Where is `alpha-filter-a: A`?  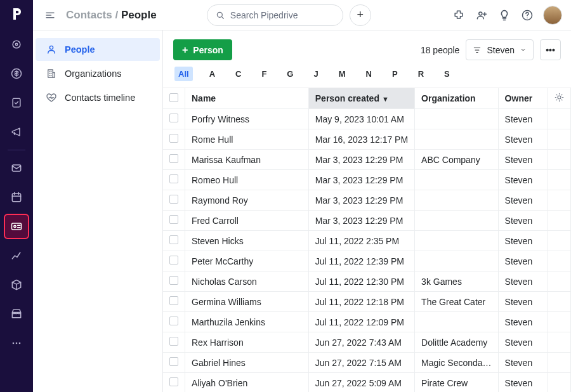
alpha-filter-a: A is located at coordinates (212, 74).